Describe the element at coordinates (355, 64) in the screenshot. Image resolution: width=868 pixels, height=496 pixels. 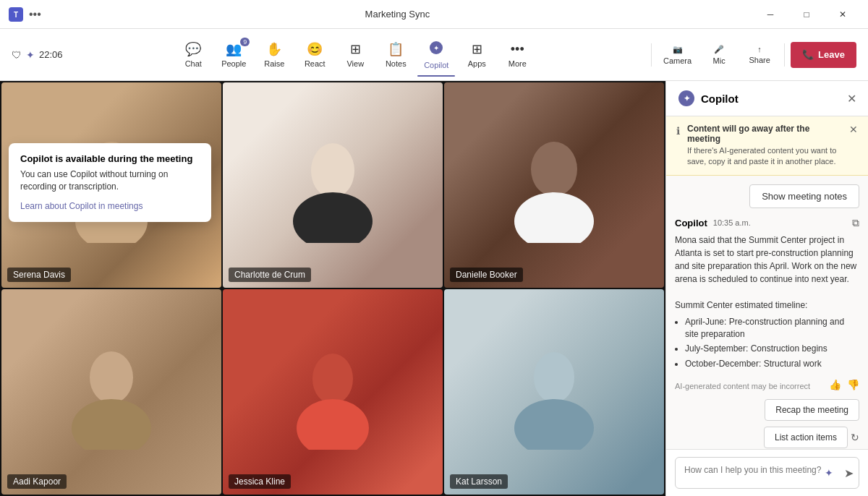
I see `view-label: View` at that location.